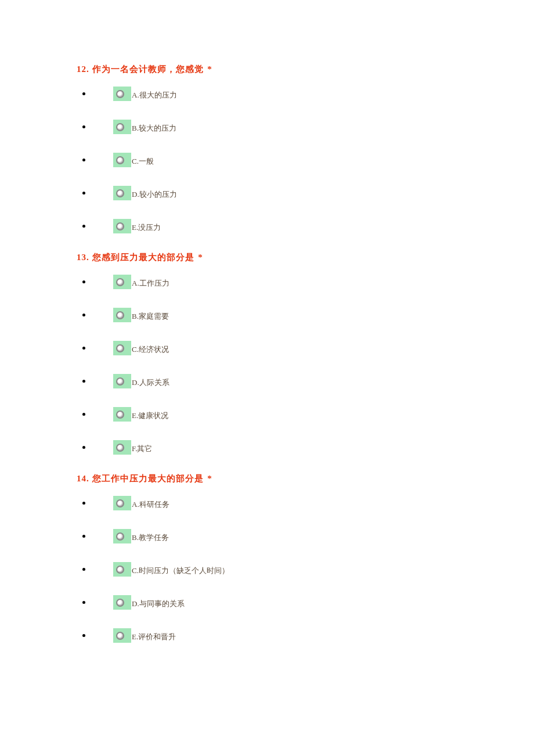 The image size is (534, 756). I want to click on option-label: E.没压力, so click(146, 228).